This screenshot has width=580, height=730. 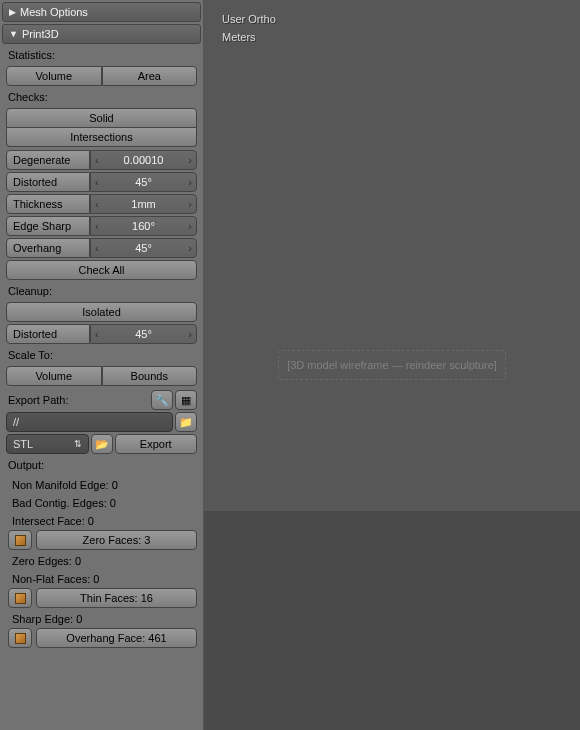 I want to click on scaleto-label: Scale To:, so click(x=102, y=356).